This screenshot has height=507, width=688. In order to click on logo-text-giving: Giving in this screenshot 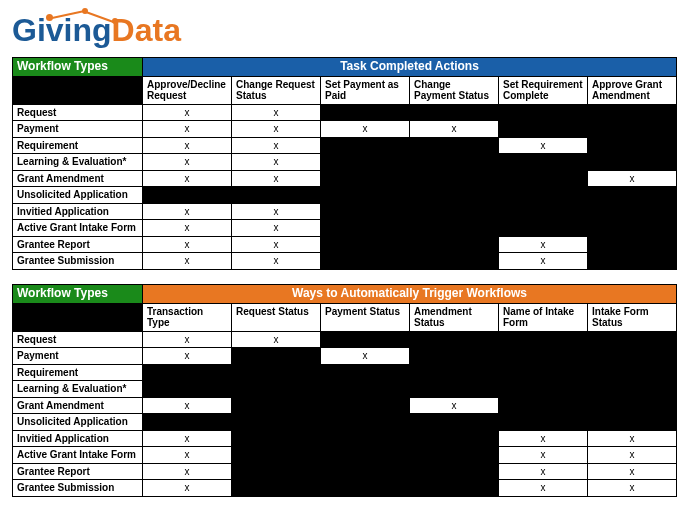, I will do `click(62, 30)`.